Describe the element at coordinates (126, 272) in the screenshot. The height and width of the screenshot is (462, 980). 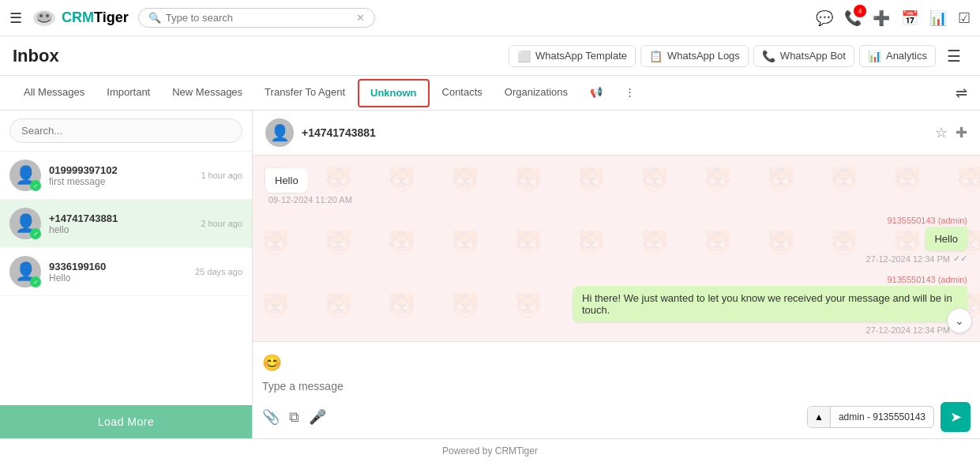
I see `contact-item: 👤 ✓ 9336199160 Hello 25 days ago` at that location.